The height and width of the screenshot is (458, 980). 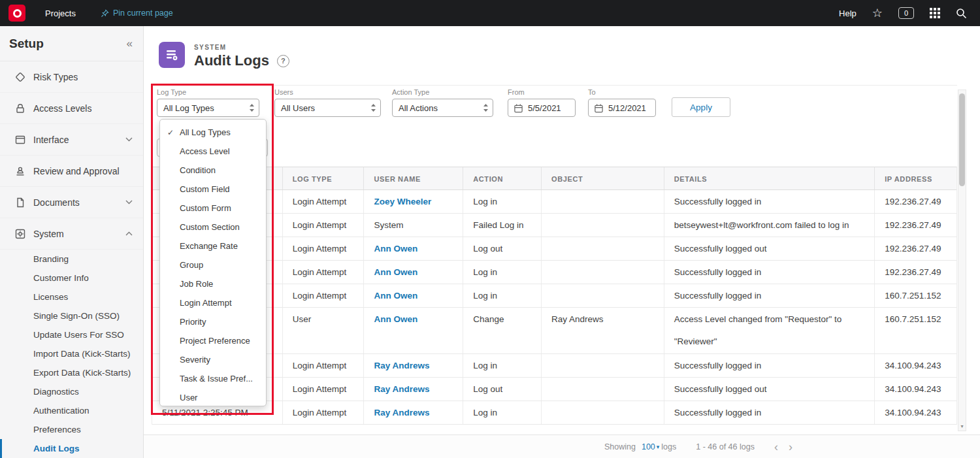 I want to click on filter-divider, so click(x=554, y=85).